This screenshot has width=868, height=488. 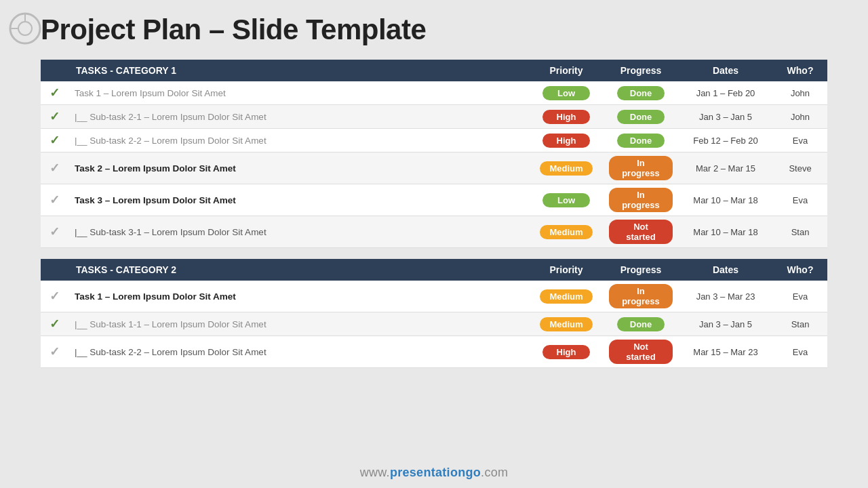 I want to click on table-row: ✓ Task 2 – Lorem Ipsum Dolor Sit Amet Me…, so click(x=434, y=168).